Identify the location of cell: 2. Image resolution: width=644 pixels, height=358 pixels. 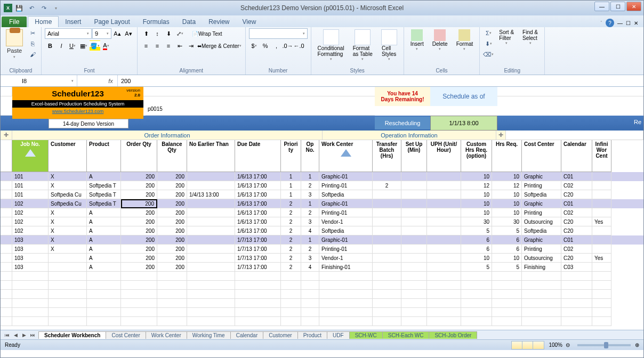
(291, 249).